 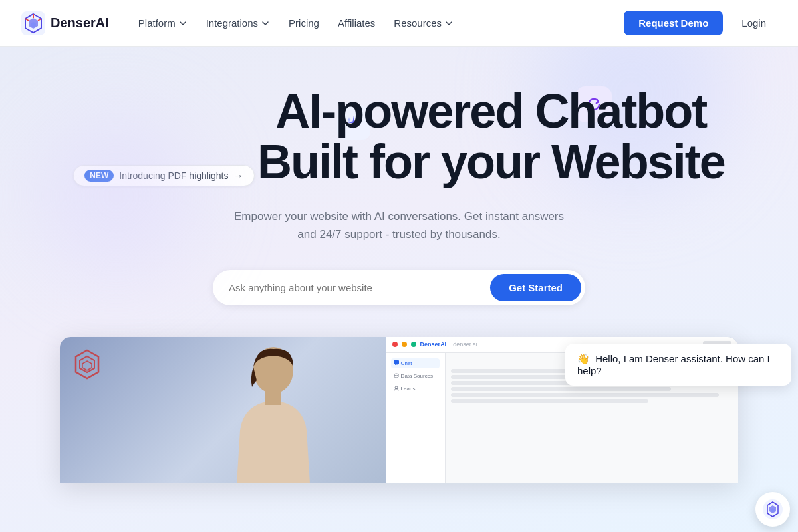 I want to click on request-demo-button: Request Demo, so click(x=673, y=23).